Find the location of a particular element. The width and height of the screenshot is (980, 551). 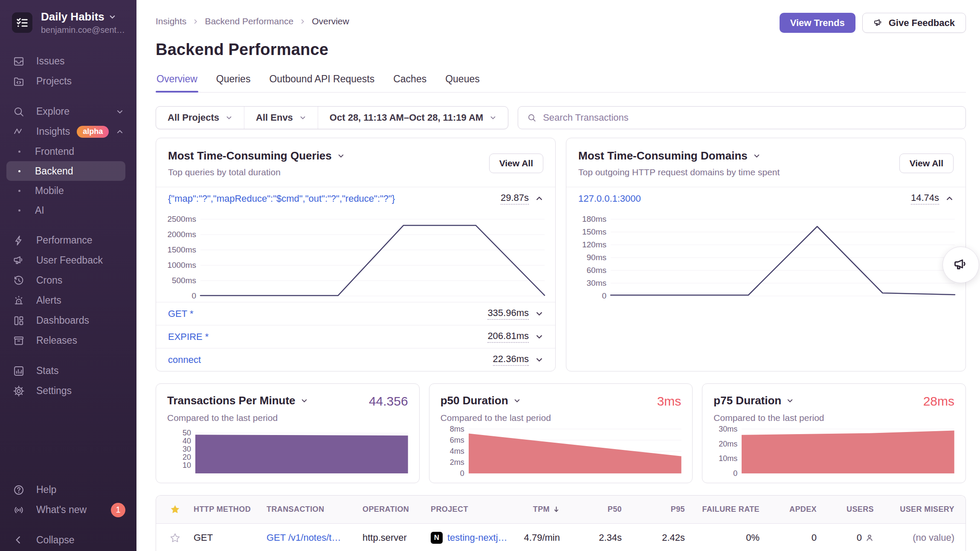

sidebar-item-mobile: Mobile is located at coordinates (66, 191).